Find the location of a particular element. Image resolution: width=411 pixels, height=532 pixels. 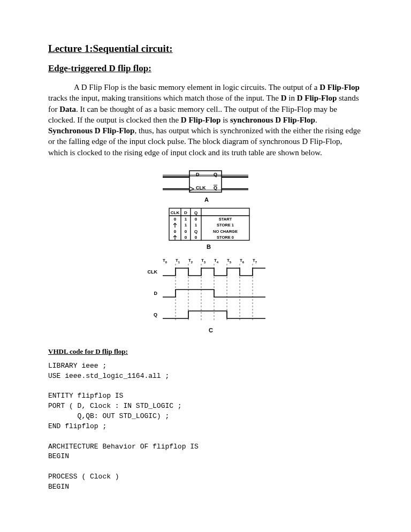

svg-text: START is located at coordinates (226, 218).